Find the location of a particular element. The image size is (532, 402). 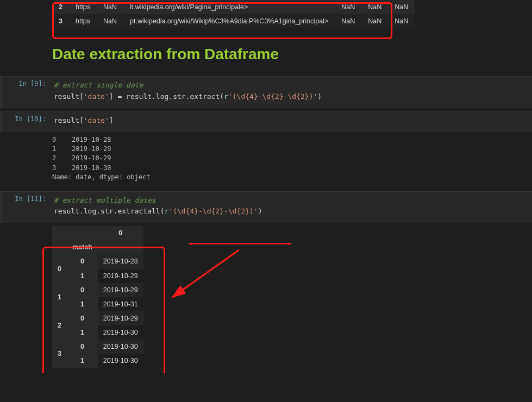

code-token: ] is located at coordinates (111, 121).